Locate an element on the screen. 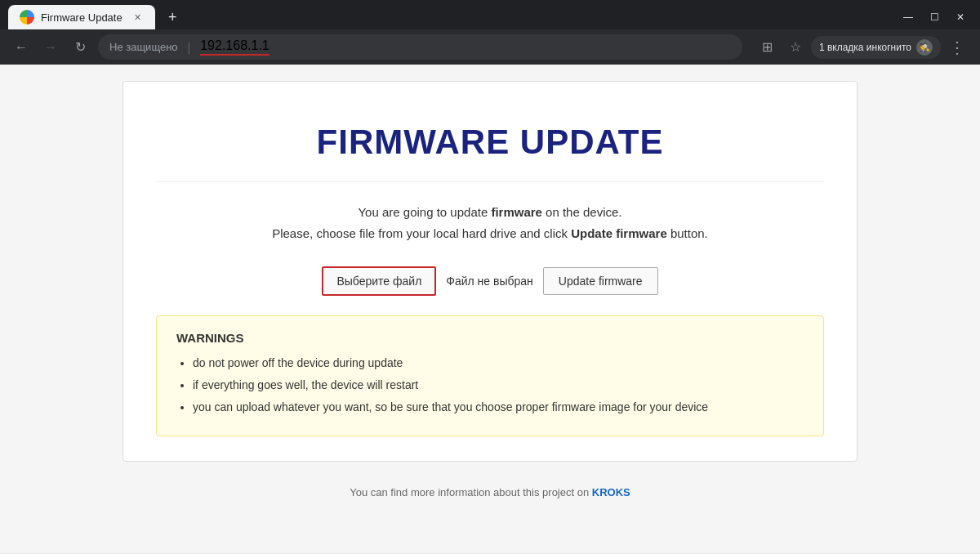  warnings-list: do not power off the device during updat… is located at coordinates (490, 386).